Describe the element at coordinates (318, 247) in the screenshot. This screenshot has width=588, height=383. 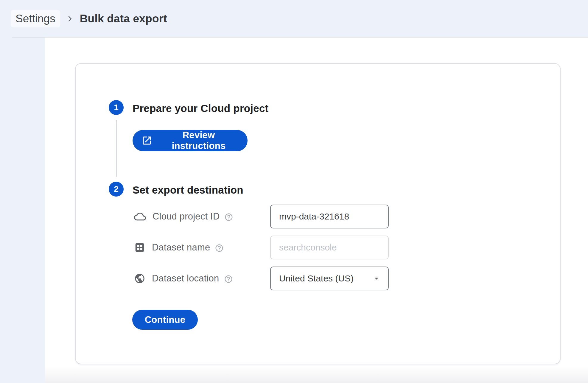
I see `dataset-name-row: Dataset name` at that location.